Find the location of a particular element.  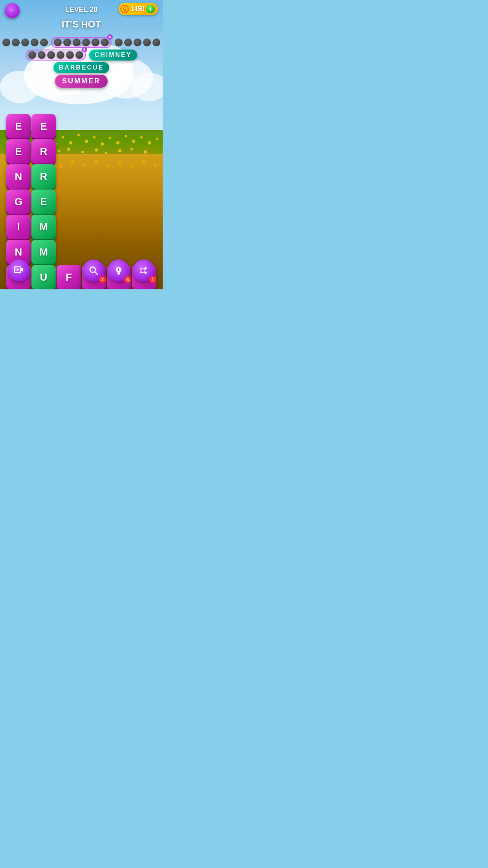

tile-G1: G is located at coordinates (18, 202).